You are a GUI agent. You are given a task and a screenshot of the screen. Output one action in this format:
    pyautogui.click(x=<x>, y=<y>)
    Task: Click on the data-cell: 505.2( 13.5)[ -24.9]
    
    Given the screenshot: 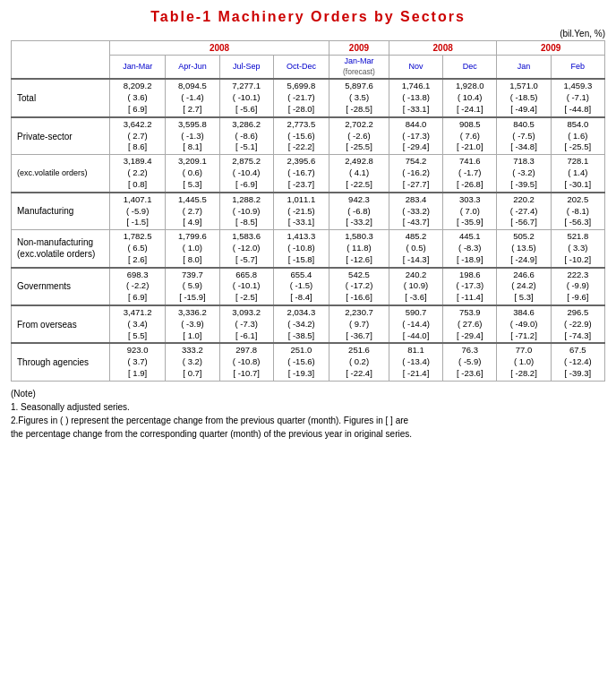 What is the action you would take?
    pyautogui.click(x=524, y=249)
    